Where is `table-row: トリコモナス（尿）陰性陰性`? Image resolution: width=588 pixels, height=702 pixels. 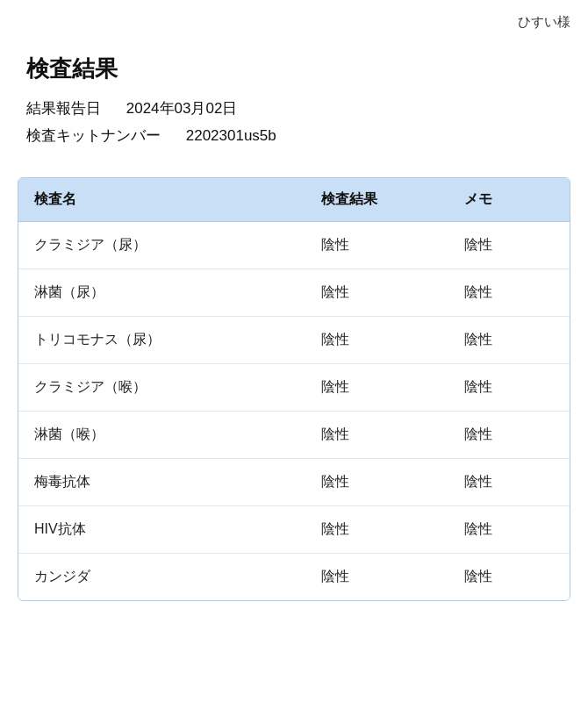 table-row: トリコモナス（尿）陰性陰性 is located at coordinates (294, 340).